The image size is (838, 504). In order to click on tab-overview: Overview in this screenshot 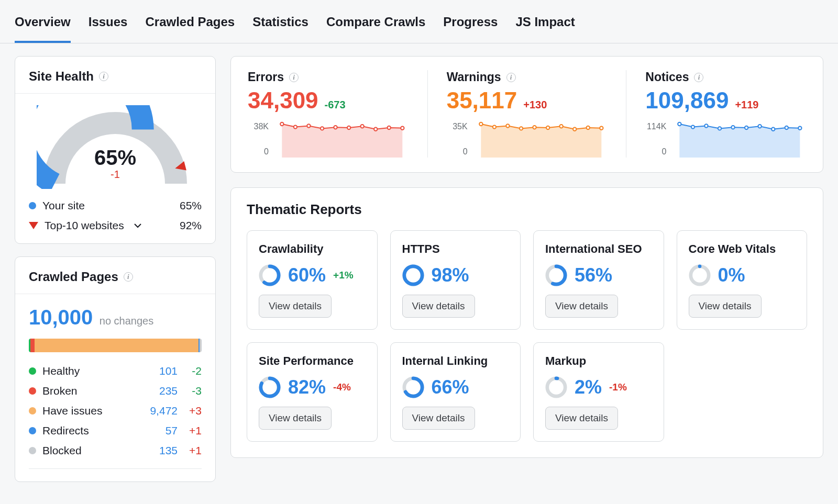, I will do `click(43, 21)`.